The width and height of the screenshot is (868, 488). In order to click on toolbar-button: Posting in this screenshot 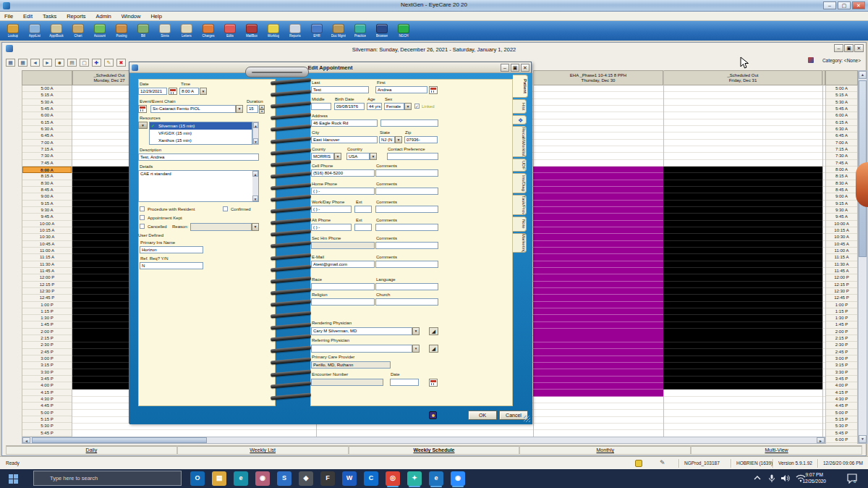, I will do `click(122, 30)`.